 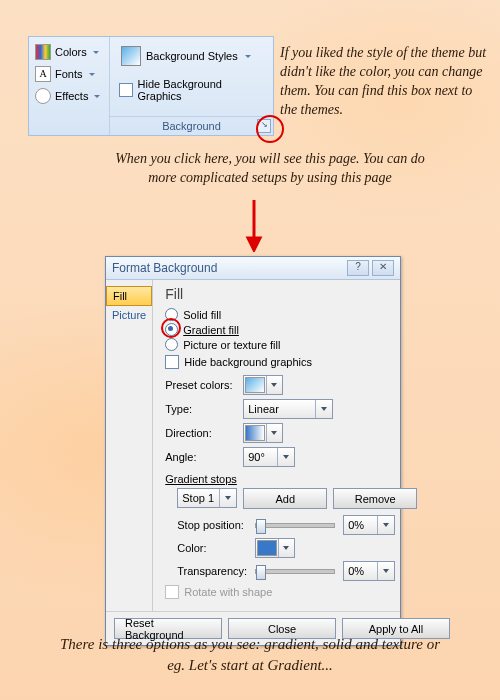 I want to click on add-stop-button: Add, so click(x=285, y=498).